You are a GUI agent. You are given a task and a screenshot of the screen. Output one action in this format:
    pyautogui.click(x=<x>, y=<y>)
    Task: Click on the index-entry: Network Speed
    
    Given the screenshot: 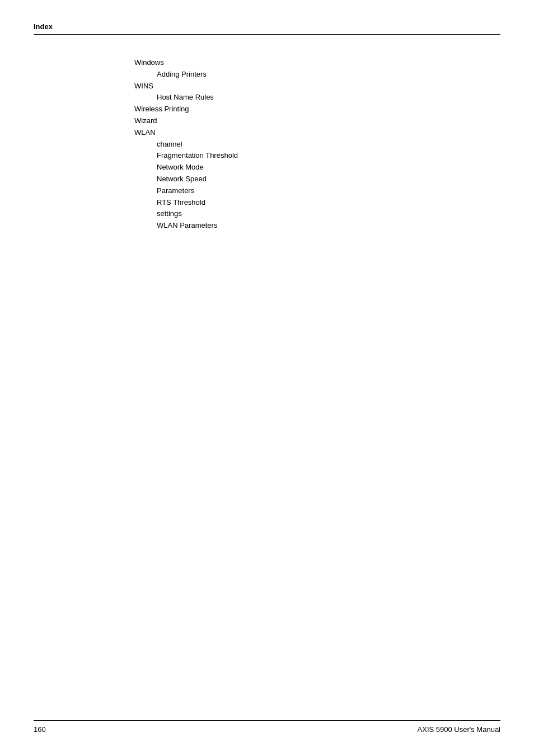 What is the action you would take?
    pyautogui.click(x=329, y=179)
    